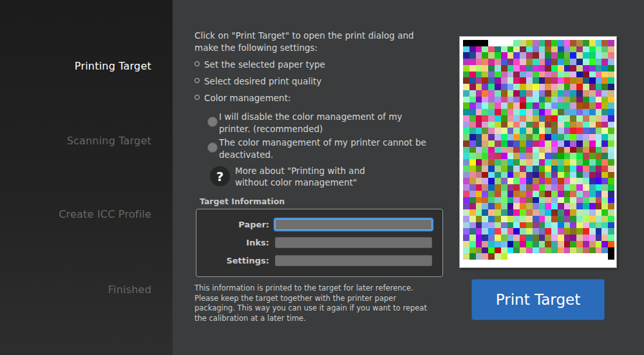  Describe the element at coordinates (109, 140) in the screenshot. I see `sidebar-step-scanning-target: Scanning Target` at that location.